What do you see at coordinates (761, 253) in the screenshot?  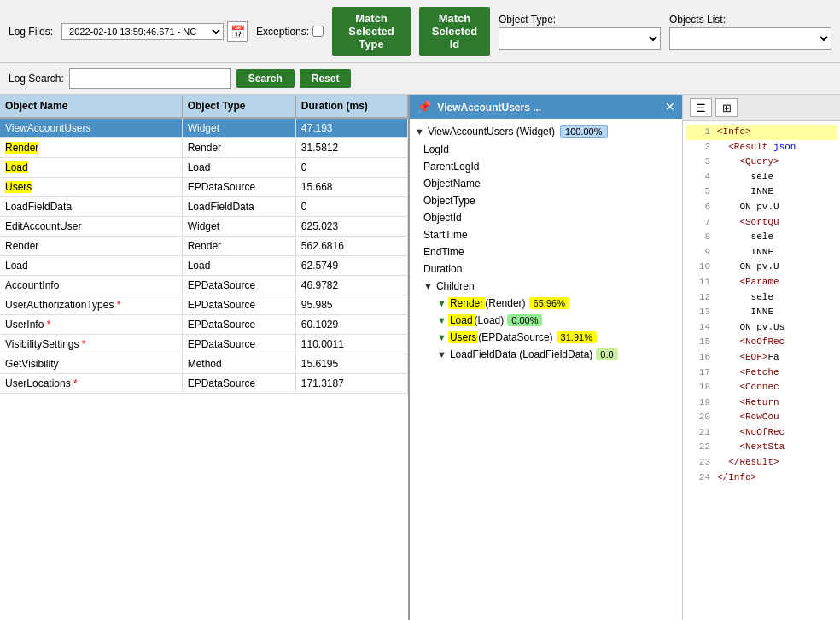 I see `xml-line: 9 INNE` at bounding box center [761, 253].